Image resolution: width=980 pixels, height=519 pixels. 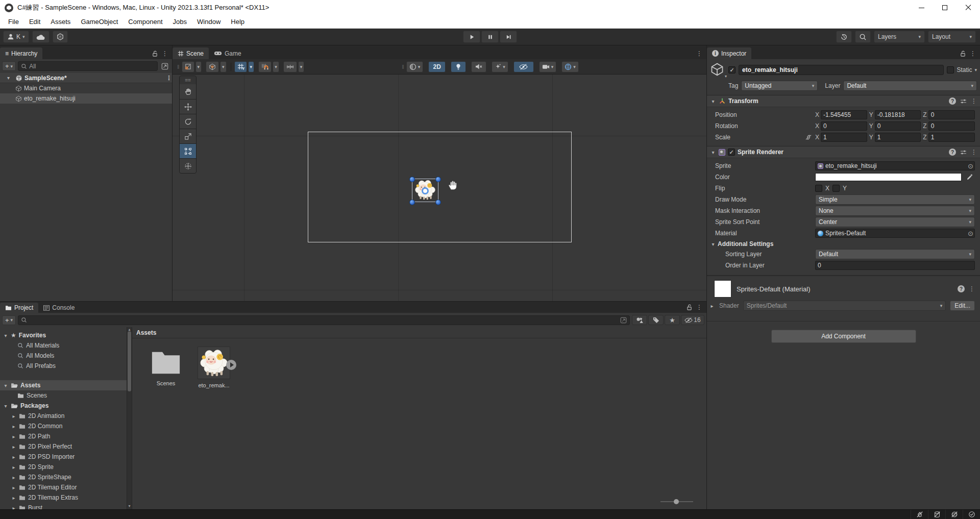 What do you see at coordinates (214, 367) in the screenshot?
I see `asset-eto-remake-sprite: eto_remak...` at bounding box center [214, 367].